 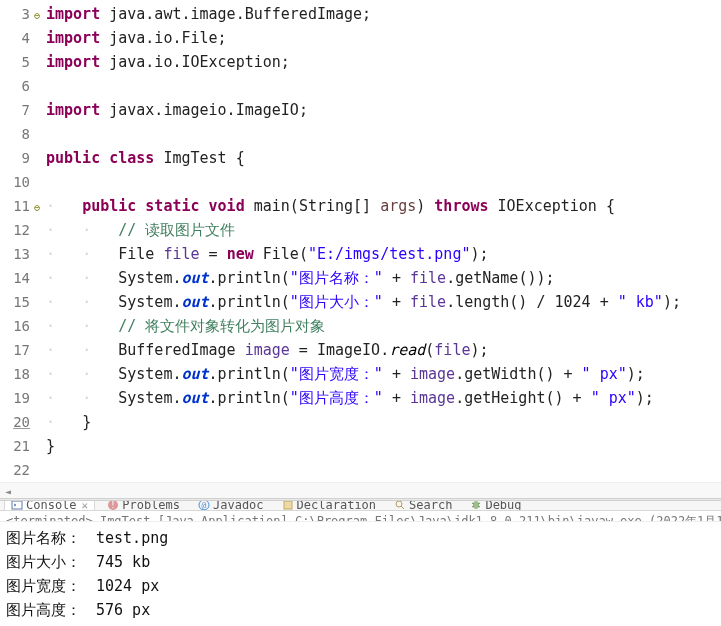 What do you see at coordinates (17, 38) in the screenshot?
I see `line-number: 4` at bounding box center [17, 38].